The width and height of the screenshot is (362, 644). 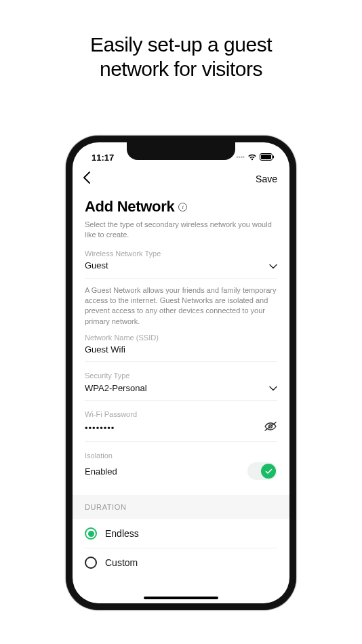 I want to click on isolation-row: Enabled, so click(x=181, y=473).